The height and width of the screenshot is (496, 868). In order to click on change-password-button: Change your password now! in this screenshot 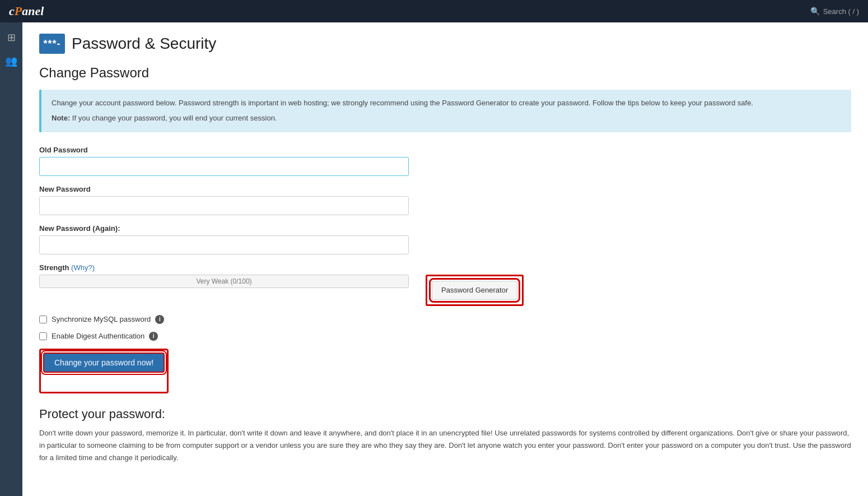, I will do `click(104, 363)`.